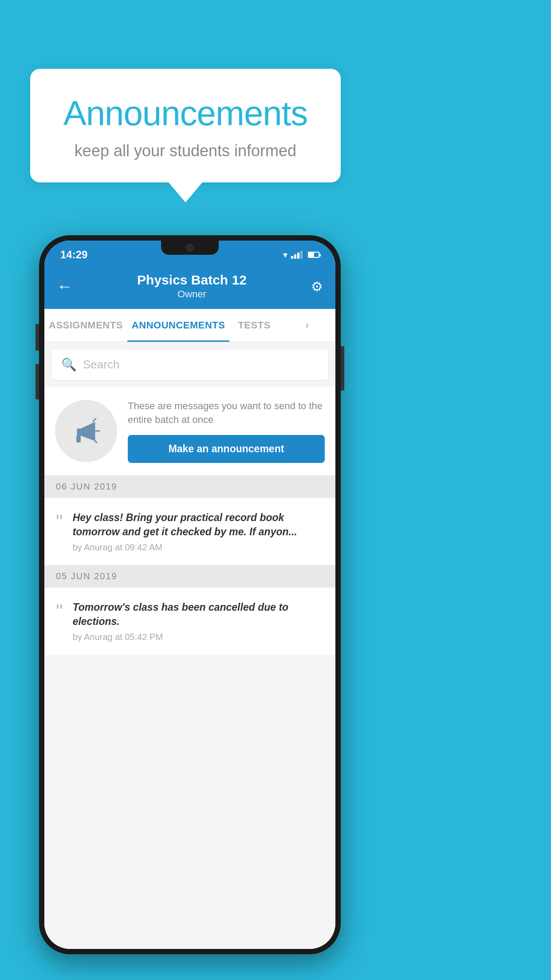 The height and width of the screenshot is (980, 551). What do you see at coordinates (226, 413) in the screenshot?
I see `promo-description: These are messages you want to send to t…` at bounding box center [226, 413].